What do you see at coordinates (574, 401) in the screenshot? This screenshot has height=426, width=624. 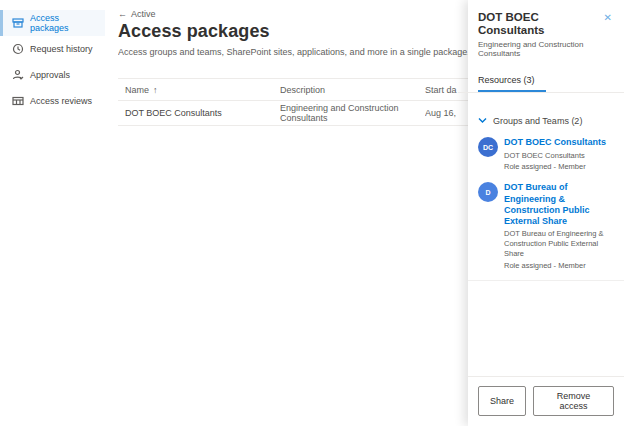 I see `remove-access-button: Remove access` at bounding box center [574, 401].